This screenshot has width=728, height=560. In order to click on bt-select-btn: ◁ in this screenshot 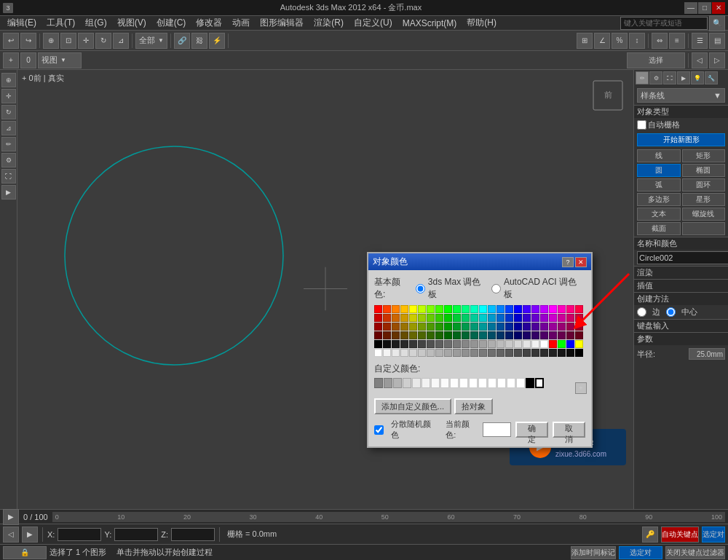, I will do `click(11, 535)`.